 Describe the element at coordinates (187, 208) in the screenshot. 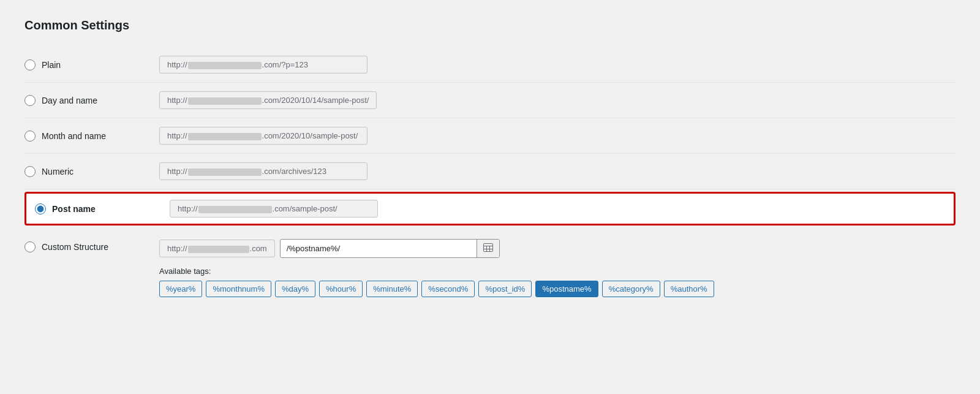

I see `url-prefix-post-name: http://` at that location.